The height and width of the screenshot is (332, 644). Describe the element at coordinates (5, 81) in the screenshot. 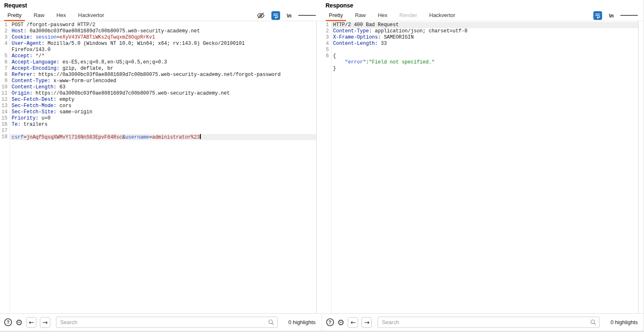

I see `line-number: 9` at that location.